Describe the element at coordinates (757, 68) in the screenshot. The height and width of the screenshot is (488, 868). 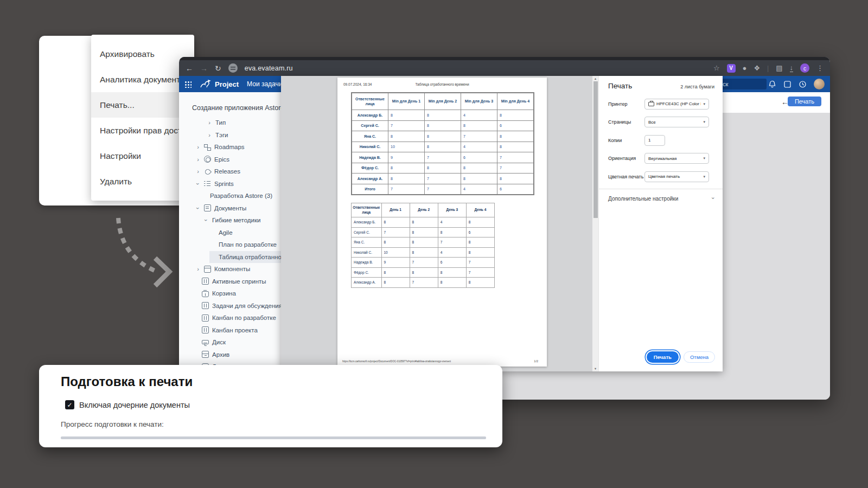
I see `extensions-puzzle-icon: ❖` at that location.